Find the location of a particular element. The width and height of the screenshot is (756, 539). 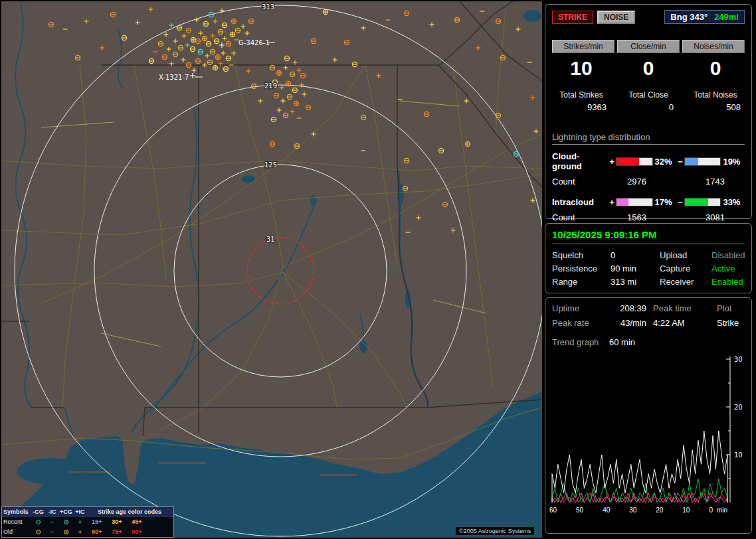

datetime-display: 10/25/2025 9:09:16 PM is located at coordinates (648, 236).